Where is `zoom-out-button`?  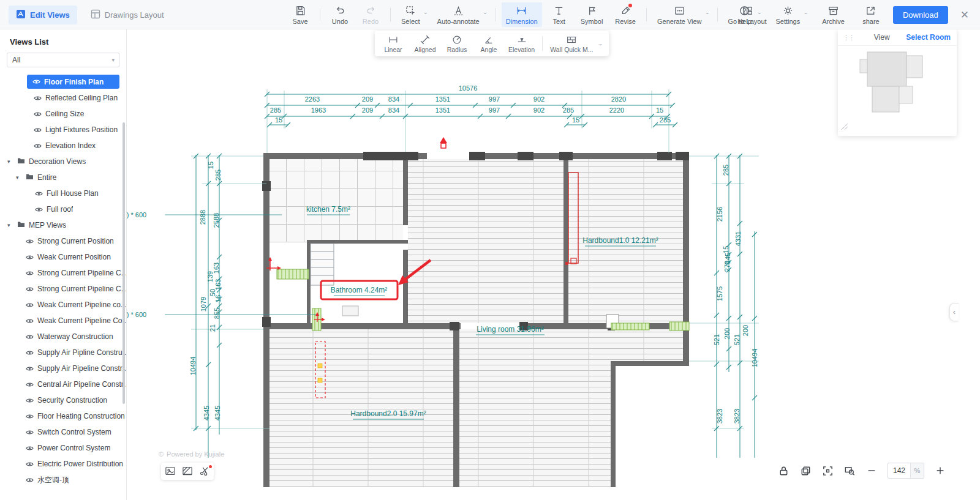
zoom-out-button is located at coordinates (872, 471).